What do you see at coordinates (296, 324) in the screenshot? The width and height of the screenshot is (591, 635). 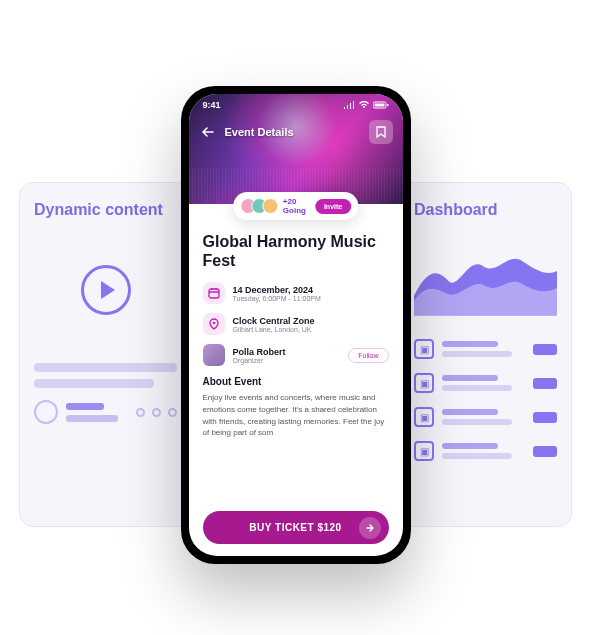 I see `location-row: Clock Central ZoneGilbart Lane, London, …` at bounding box center [296, 324].